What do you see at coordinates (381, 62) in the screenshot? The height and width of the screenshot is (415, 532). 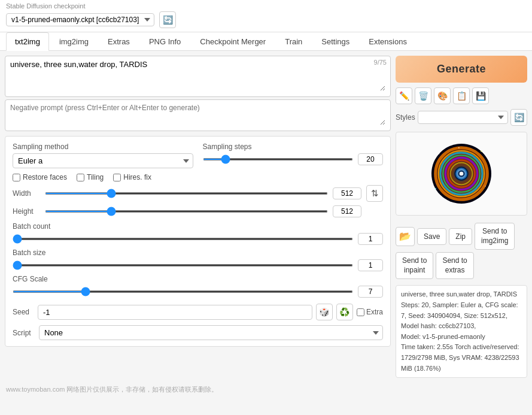 I see `prompt-counter: 9/75` at bounding box center [381, 62].